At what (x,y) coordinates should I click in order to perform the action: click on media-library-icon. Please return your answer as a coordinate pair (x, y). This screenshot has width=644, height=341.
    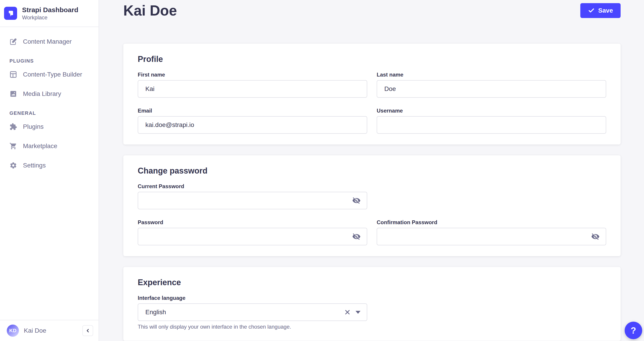
    Looking at the image, I should click on (13, 94).